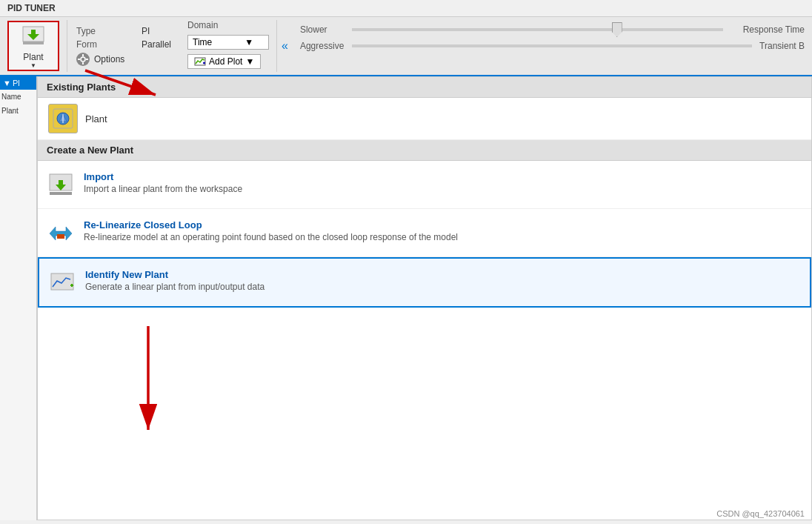 The height and width of the screenshot is (524, 812). Describe the element at coordinates (425, 233) in the screenshot. I see `relinearize-item: Re-Linearize Closed Loop Re-linearize mo…` at that location.